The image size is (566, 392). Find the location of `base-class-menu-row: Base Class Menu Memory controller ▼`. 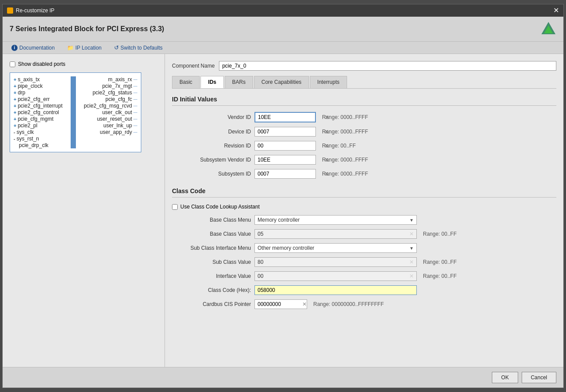

base-class-menu-row: Base Class Menu Memory controller ▼ is located at coordinates (364, 220).